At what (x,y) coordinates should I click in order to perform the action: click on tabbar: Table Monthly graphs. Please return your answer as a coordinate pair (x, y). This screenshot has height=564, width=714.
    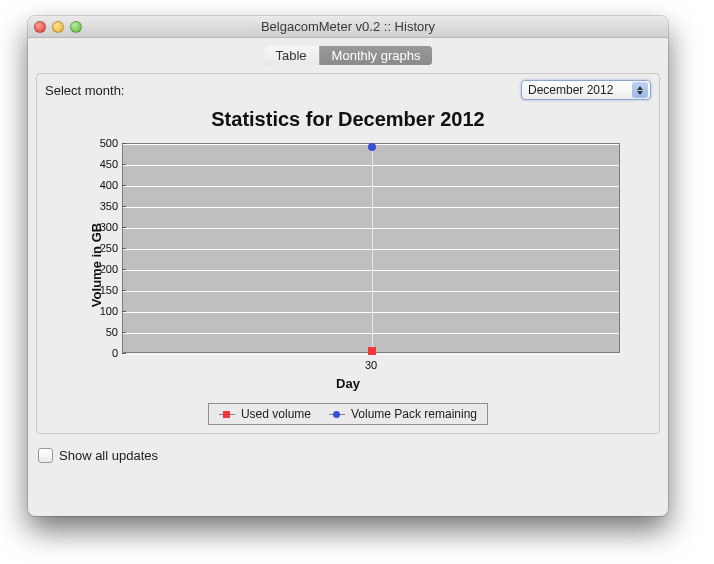
    Looking at the image, I should click on (348, 56).